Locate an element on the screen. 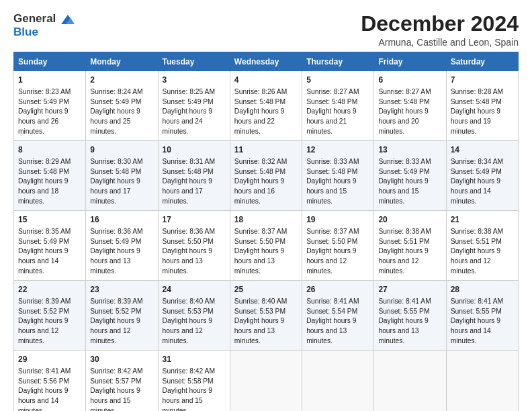 The width and height of the screenshot is (532, 411). day-number: 20 is located at coordinates (410, 220).